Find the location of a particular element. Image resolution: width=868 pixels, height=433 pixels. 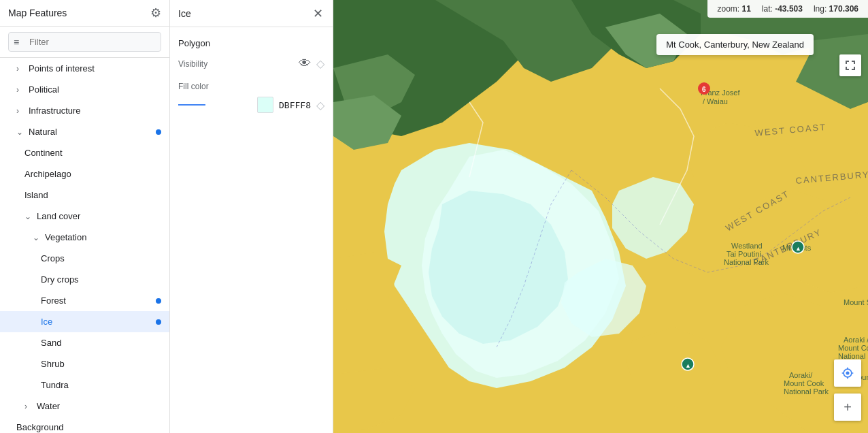

fill-color-display is located at coordinates (195, 105).